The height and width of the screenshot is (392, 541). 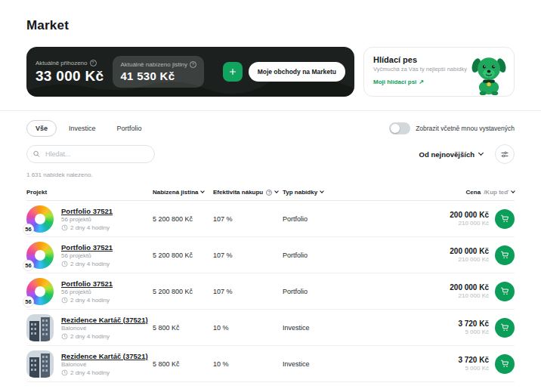 I want to click on search-sort-bar: Od nejnovějších, so click(x=270, y=154).